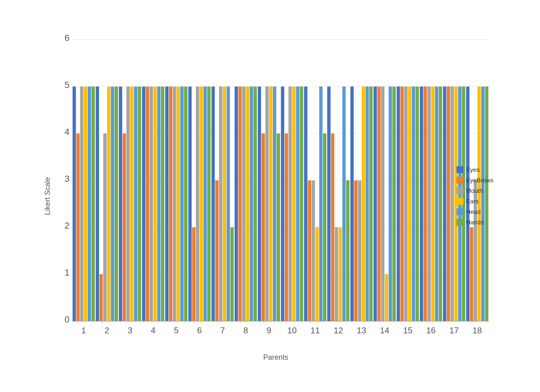 This screenshot has width=540, height=392. I want to click on svg-text: 11, so click(315, 331).